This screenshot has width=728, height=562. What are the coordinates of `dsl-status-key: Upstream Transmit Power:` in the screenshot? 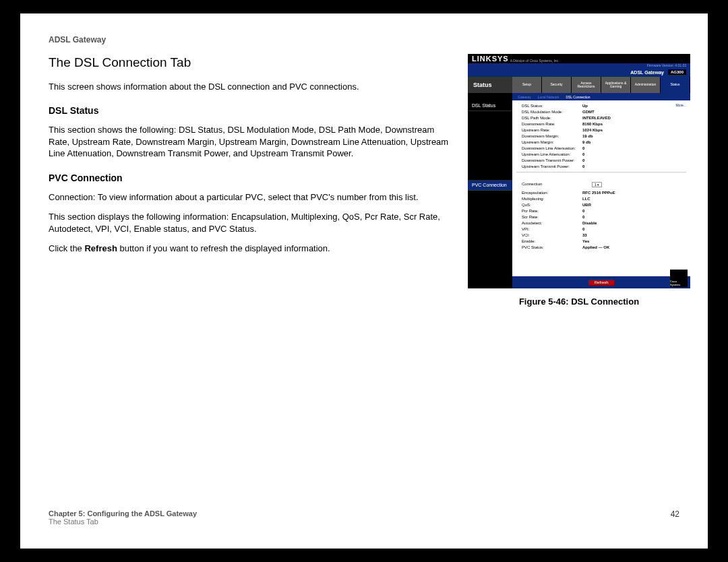 It's located at (552, 166).